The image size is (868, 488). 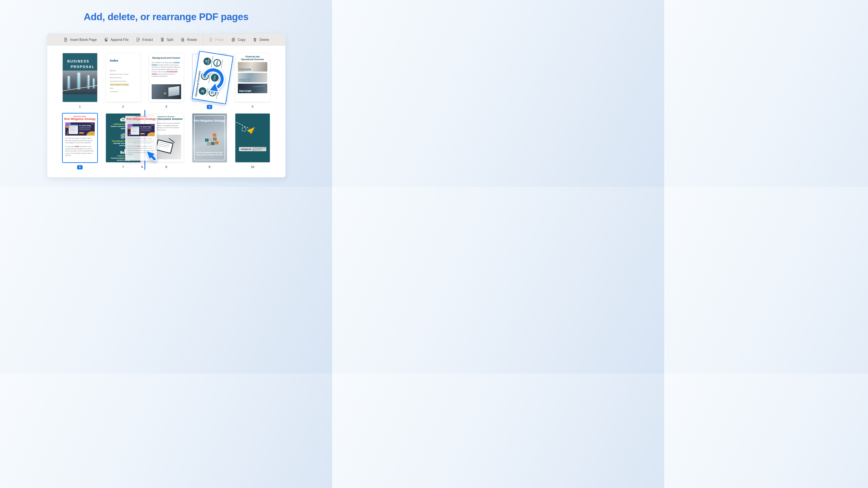 What do you see at coordinates (166, 105) in the screenshot?
I see `pdf-page-manager-panel: Insert Blank Page Append File Extract` at bounding box center [166, 105].